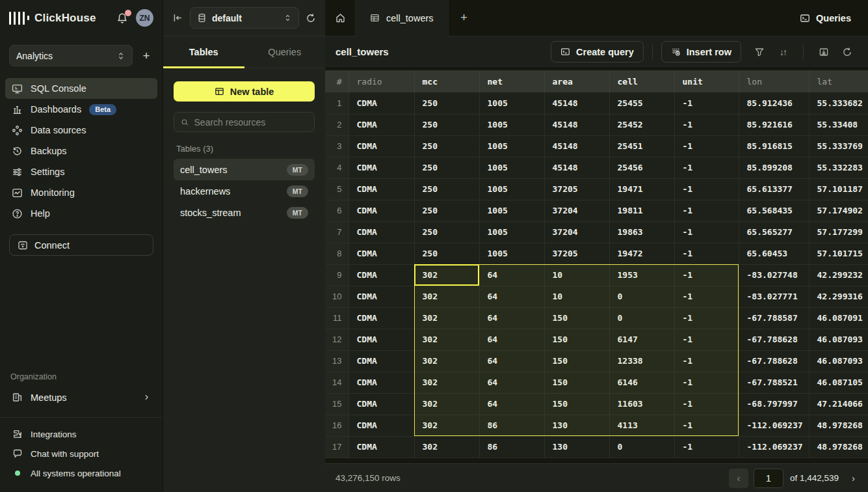 Image resolution: width=868 pixels, height=492 pixels. I want to click on table-cell: -83.027771, so click(774, 297).